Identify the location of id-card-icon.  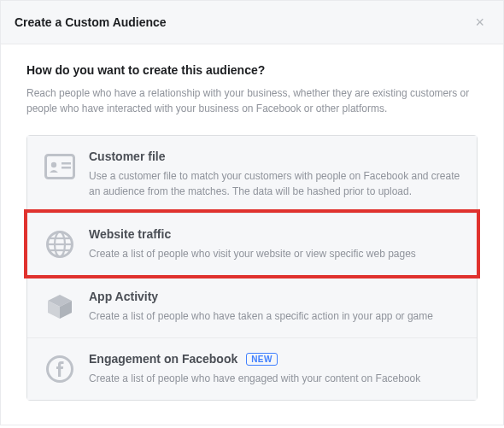
(60, 167).